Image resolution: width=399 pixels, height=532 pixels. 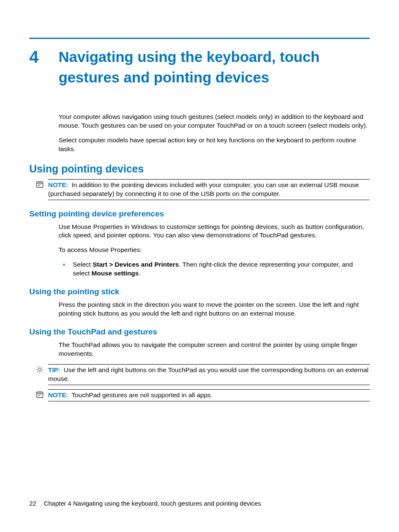 What do you see at coordinates (209, 395) in the screenshot?
I see `note-callout-2: NOTE:TouchPad gestures are not supported…` at bounding box center [209, 395].